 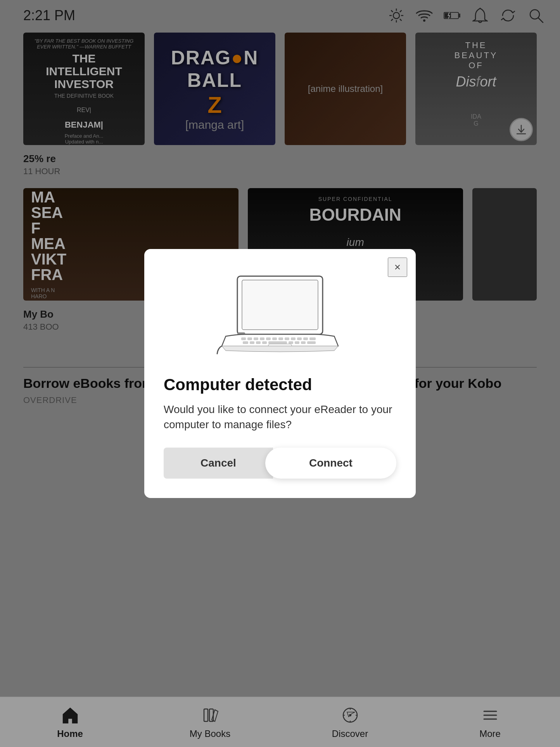 What do you see at coordinates (280, 315) in the screenshot?
I see `modal-illustration` at bounding box center [280, 315].